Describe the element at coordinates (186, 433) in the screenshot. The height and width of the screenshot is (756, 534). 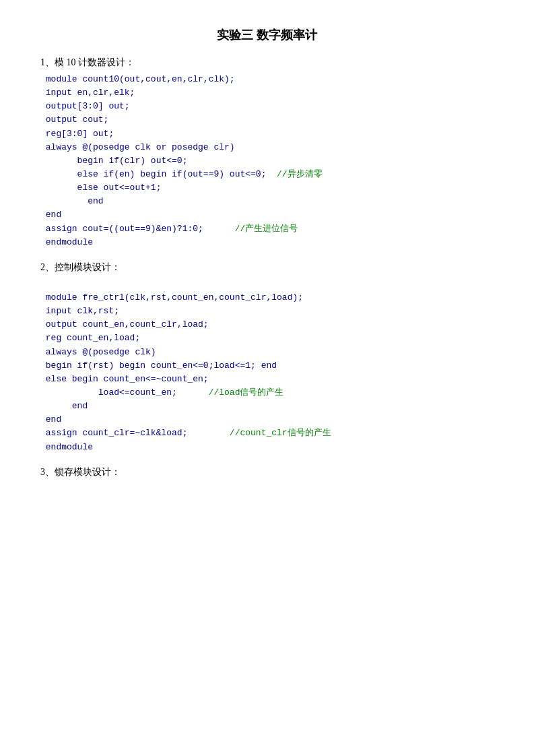
I see `code-line: assign count_clr=~clk&load; //count_clr信…` at that location.